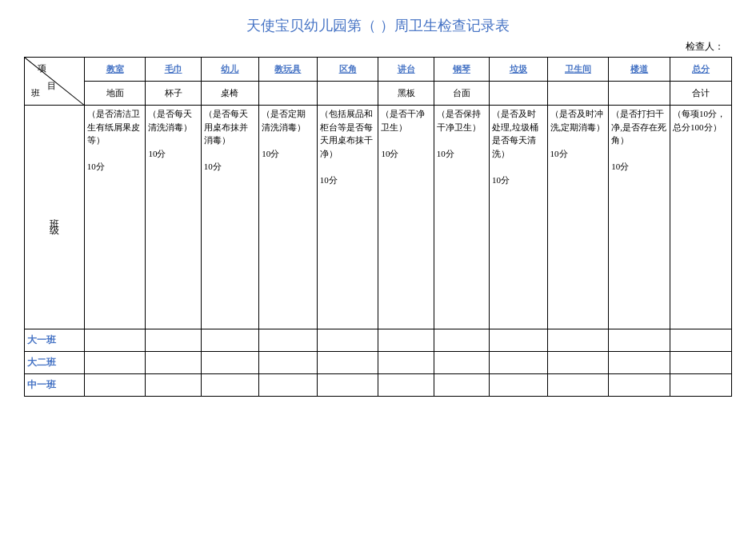  Describe the element at coordinates (578, 94) in the screenshot. I see `col-weisheng-sub` at that location.